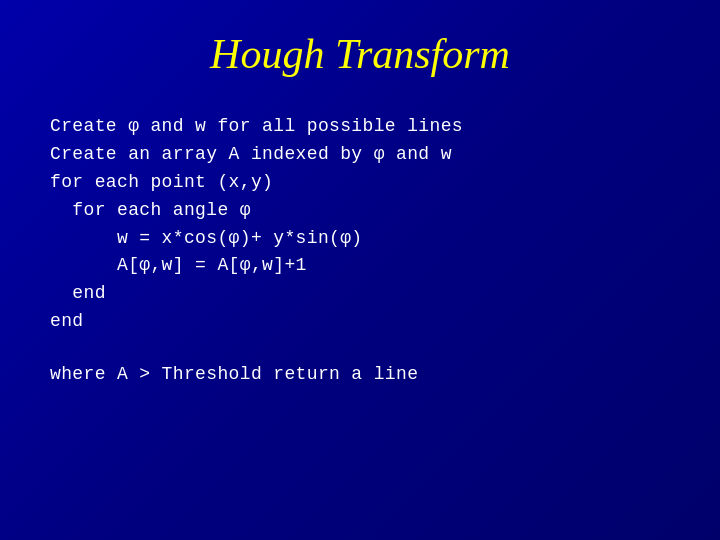 The image size is (720, 540). Describe the element at coordinates (360, 239) in the screenshot. I see `code-line-5: w = x*cos(φ)+ y*sin(φ)` at that location.